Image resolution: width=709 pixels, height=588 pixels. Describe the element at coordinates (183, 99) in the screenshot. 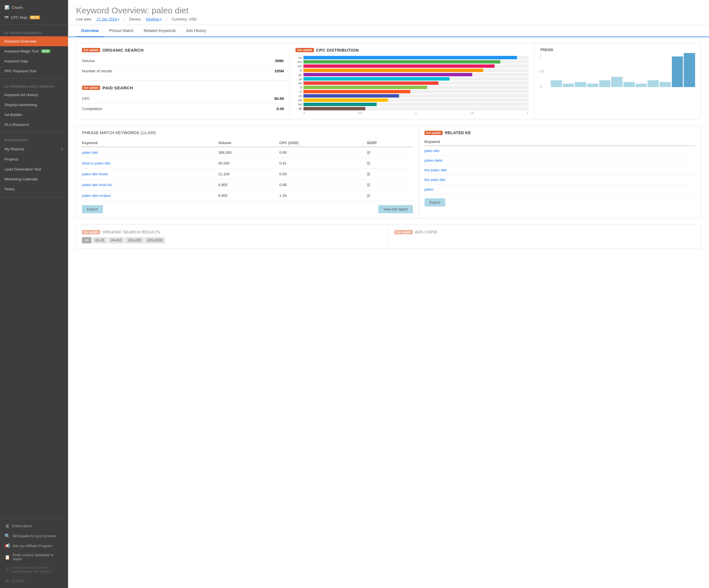

I see `cpc-row: CPC $0.69` at that location.